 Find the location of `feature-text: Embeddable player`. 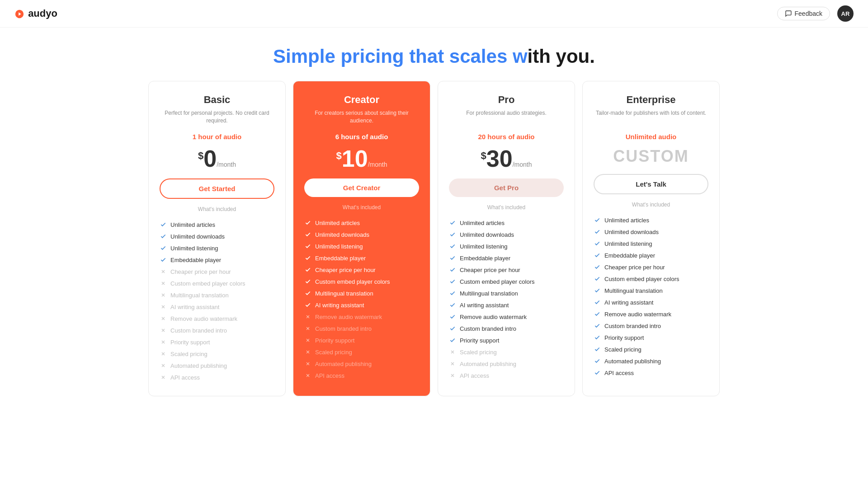

feature-text: Embeddable player is located at coordinates (630, 256).